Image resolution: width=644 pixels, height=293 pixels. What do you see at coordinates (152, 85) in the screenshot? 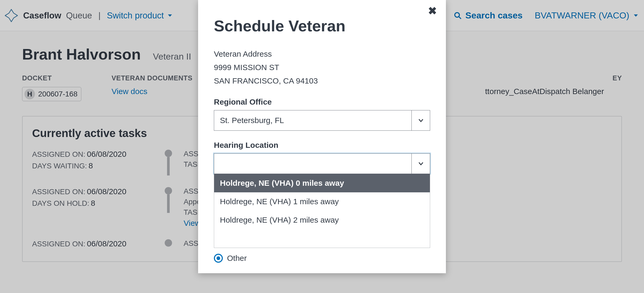
I see `documents-block: VETERAN DOCUMENTS View docs` at bounding box center [152, 85].